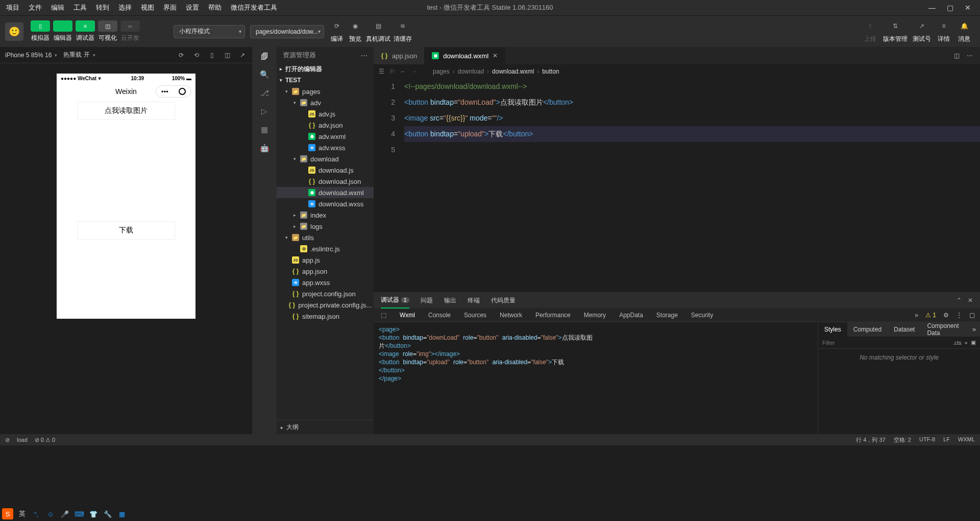 The image size is (980, 521). What do you see at coordinates (264, 56) in the screenshot?
I see `files-icon: 🗐` at bounding box center [264, 56].